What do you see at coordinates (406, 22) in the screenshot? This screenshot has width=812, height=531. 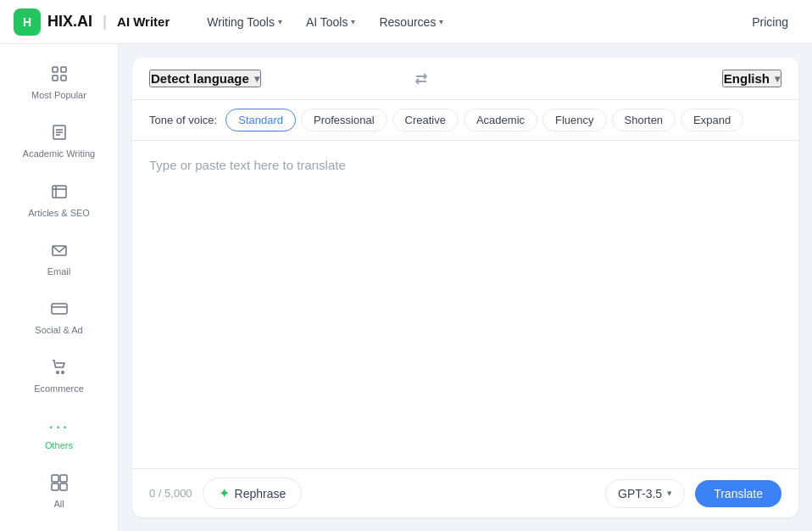 I see `navbar: H HIX.AI | AI Writer Writing Tools ▾ AI …` at bounding box center [406, 22].